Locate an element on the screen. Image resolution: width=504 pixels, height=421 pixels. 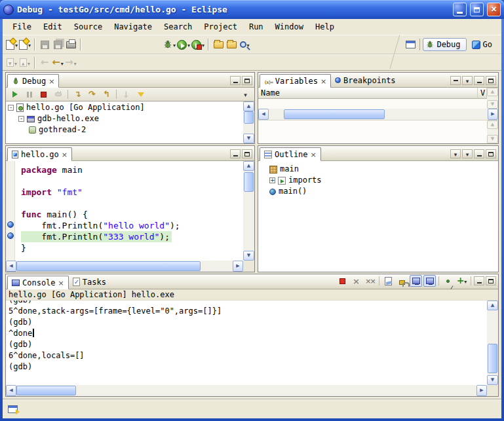
open-resource-button is located at coordinates (231, 45).